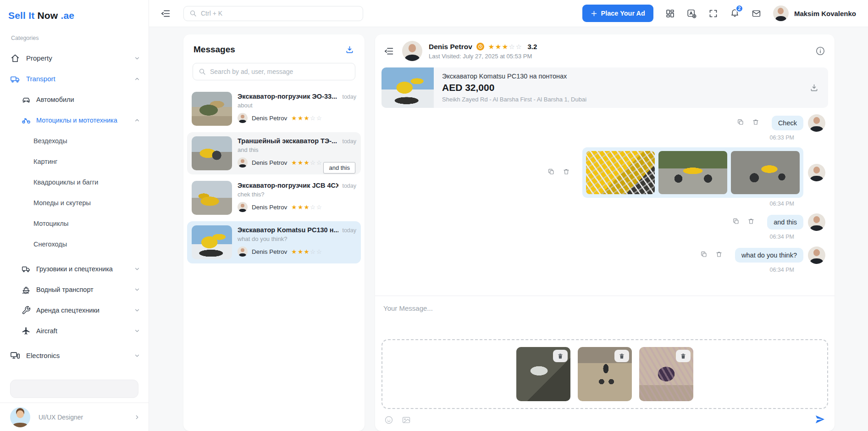  What do you see at coordinates (349, 230) in the screenshot?
I see `conversation-time: today` at bounding box center [349, 230].